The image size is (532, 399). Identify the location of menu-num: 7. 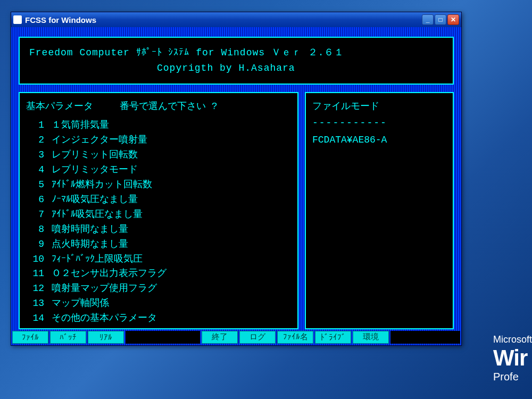
(39, 215).